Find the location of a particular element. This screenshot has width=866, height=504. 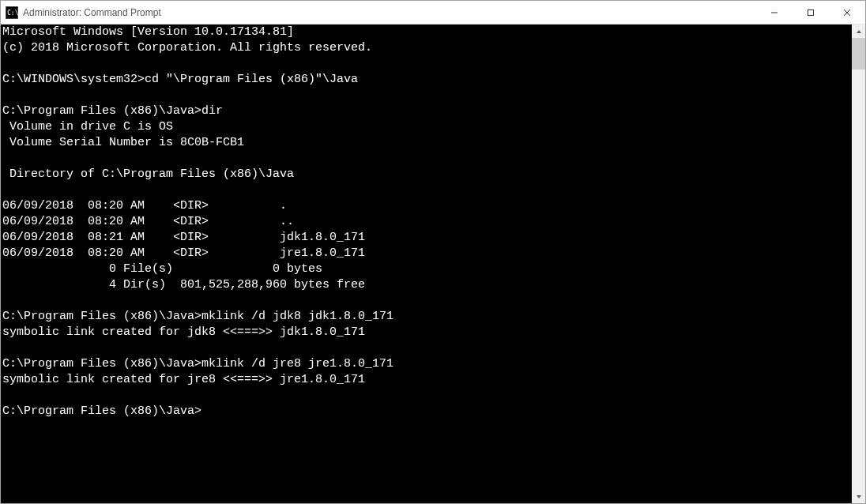

terminal-line: C:\Program Files (x86)\Java>mklink /d jd… is located at coordinates (427, 317).